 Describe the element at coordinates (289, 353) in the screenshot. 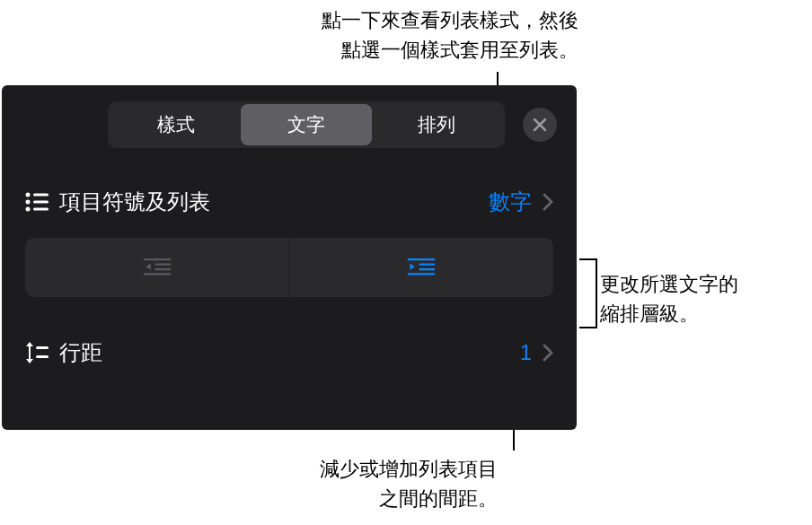

I see `line-spacing-row: 行距 1` at that location.